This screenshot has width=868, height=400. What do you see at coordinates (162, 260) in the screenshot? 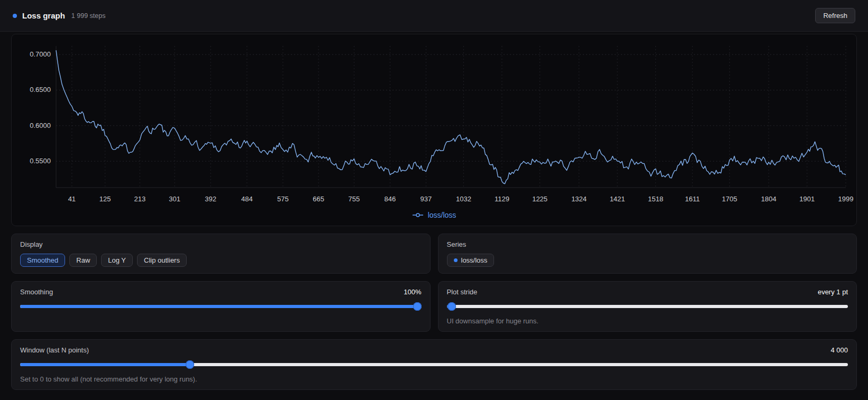
I see `clip-outliers-button: Clip outliers` at bounding box center [162, 260].